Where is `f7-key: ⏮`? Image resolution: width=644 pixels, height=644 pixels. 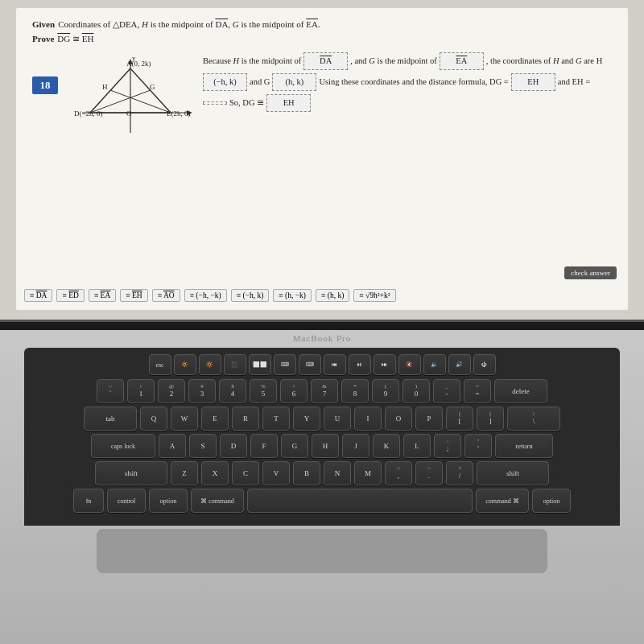
f7-key: ⏮ is located at coordinates (335, 365).